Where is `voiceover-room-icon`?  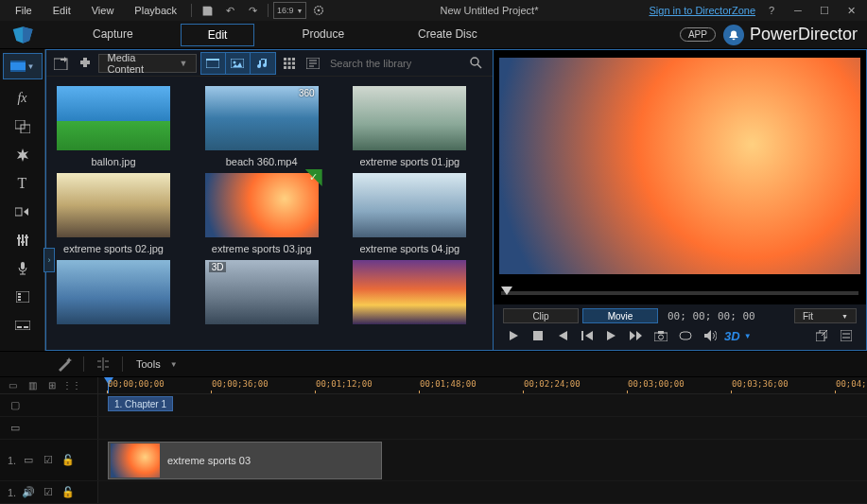 voiceover-room-icon is located at coordinates (23, 269).